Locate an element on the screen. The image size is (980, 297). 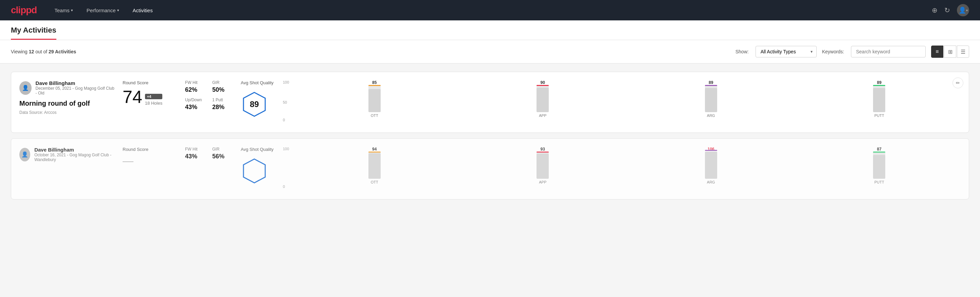
stat-fw-hit-label: FW Hit is located at coordinates (195, 83).